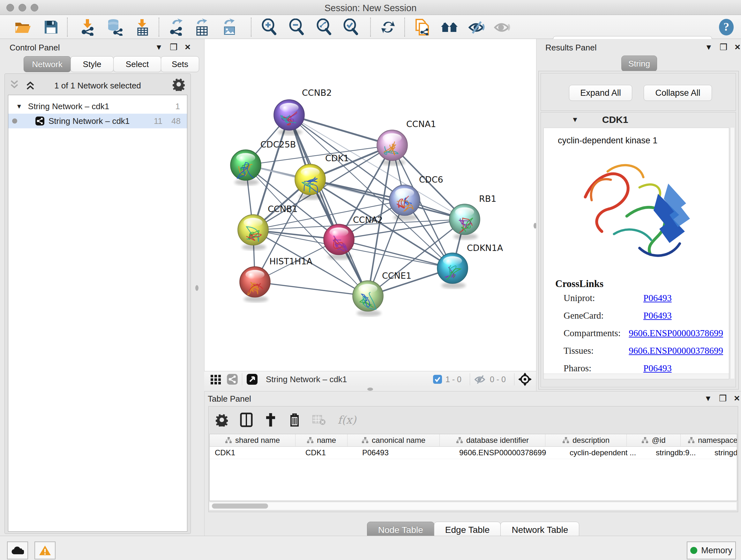 The height and width of the screenshot is (560, 741). Describe the element at coordinates (726, 27) in the screenshot. I see `help-button: ?` at that location.